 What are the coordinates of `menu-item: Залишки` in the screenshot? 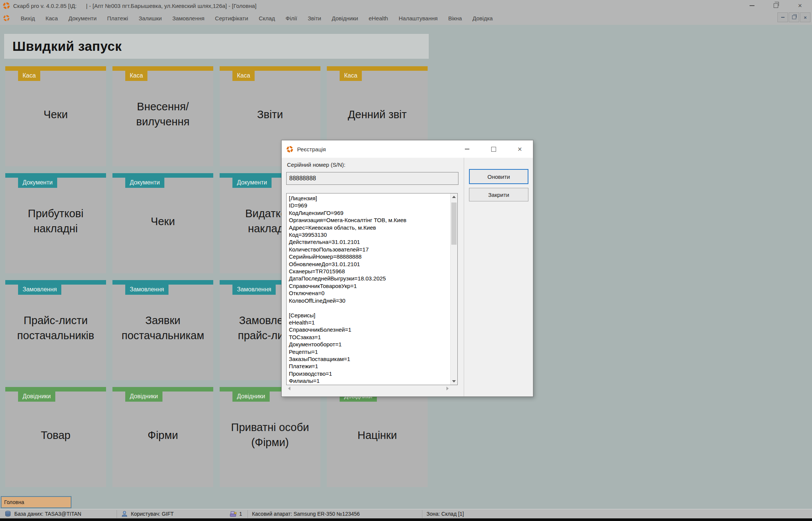 It's located at (150, 18).